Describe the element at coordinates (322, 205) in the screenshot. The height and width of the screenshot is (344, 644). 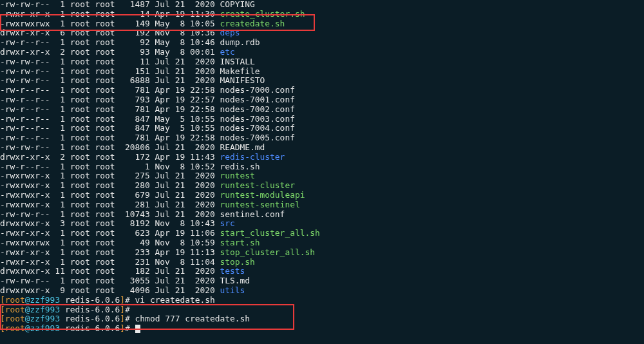
I see `file-row: -rwxrwxr-x 1 root root 281 Jul 21 2020 r…` at that location.